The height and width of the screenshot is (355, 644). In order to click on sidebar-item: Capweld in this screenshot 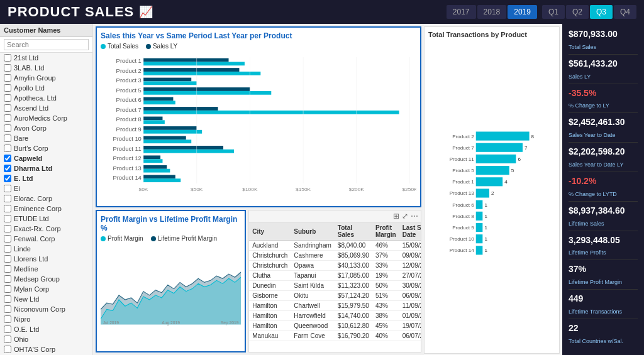, I will do `click(47, 158)`.